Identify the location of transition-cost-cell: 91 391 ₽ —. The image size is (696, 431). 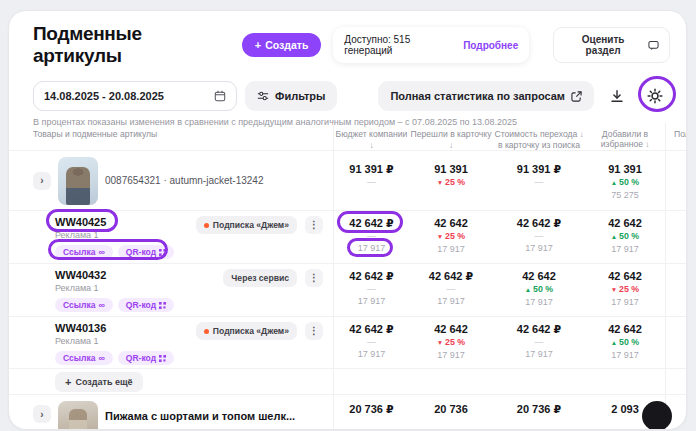
(539, 180).